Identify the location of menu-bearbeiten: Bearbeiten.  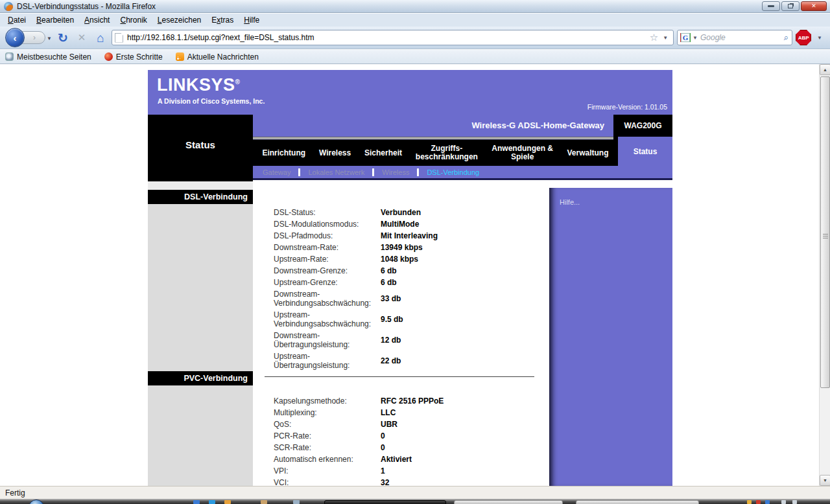
(55, 20).